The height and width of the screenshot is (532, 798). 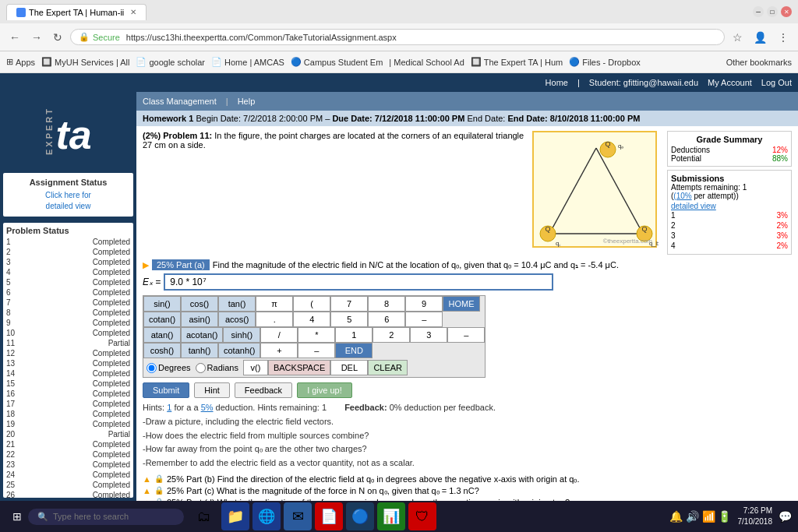 I want to click on file-explorer-app: 📁, so click(x=235, y=516).